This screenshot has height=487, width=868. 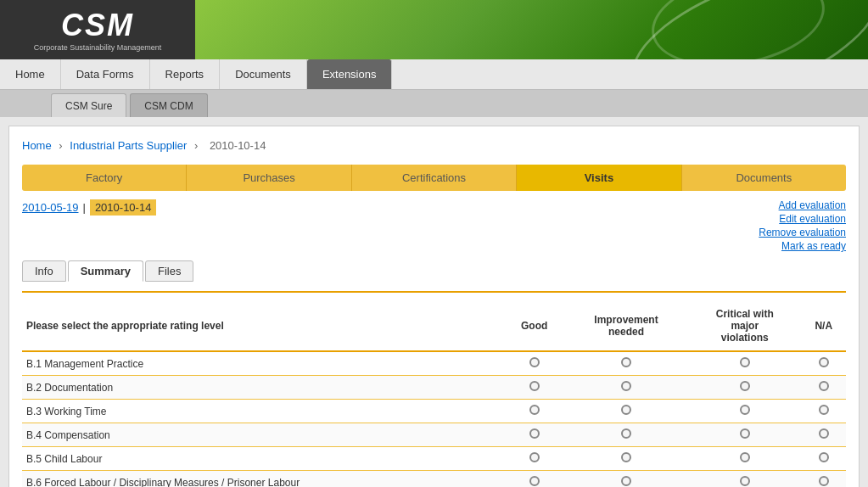 I want to click on col-header-description: Please select the appropriate rating lev…, so click(x=263, y=326).